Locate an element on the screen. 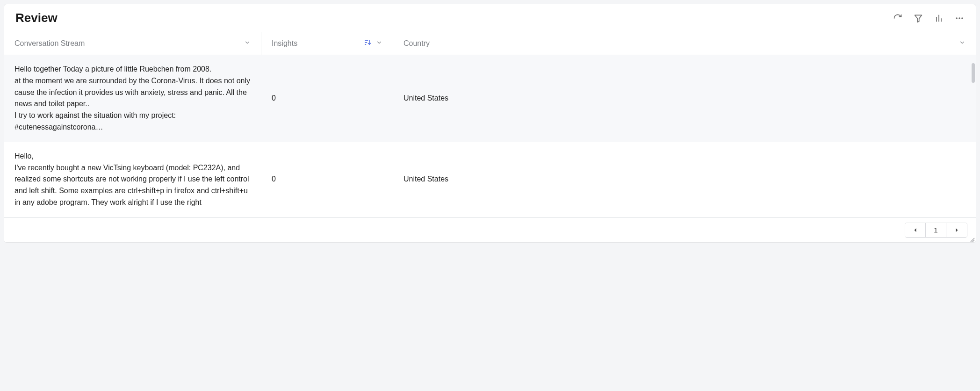  column-label: Insights is located at coordinates (284, 43).